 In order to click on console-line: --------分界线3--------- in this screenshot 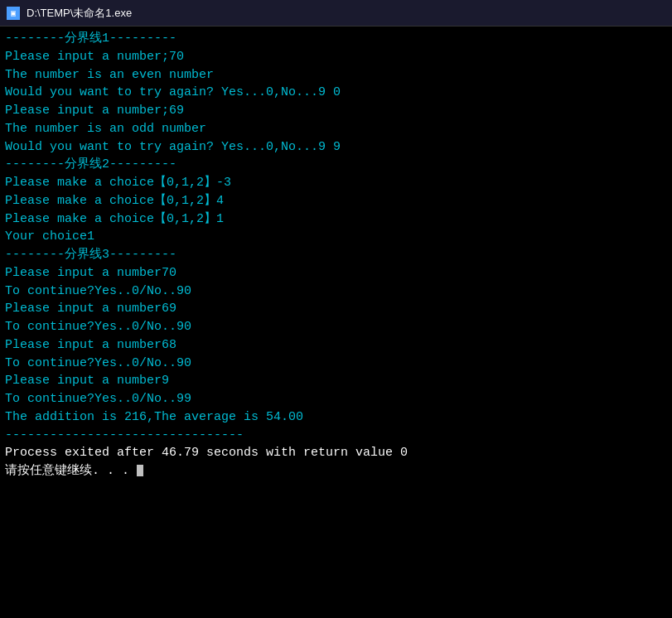, I will do `click(336, 255)`.